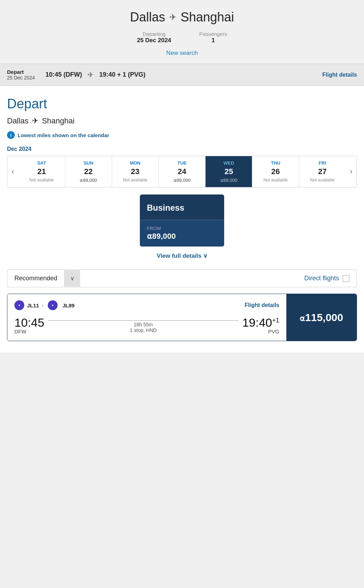 The image size is (364, 588). I want to click on cal-day-unavail-23: Not available, so click(135, 180).